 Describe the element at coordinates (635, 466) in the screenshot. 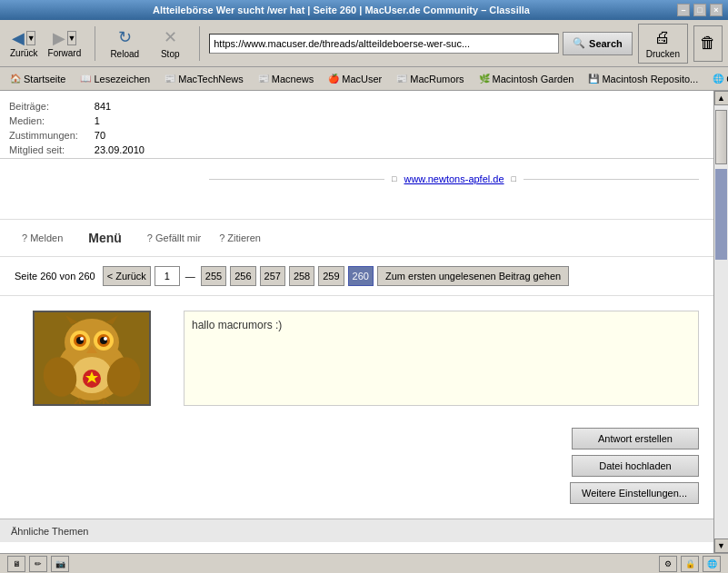

I see `datei-hochladen-button: Datei hochladen` at that location.